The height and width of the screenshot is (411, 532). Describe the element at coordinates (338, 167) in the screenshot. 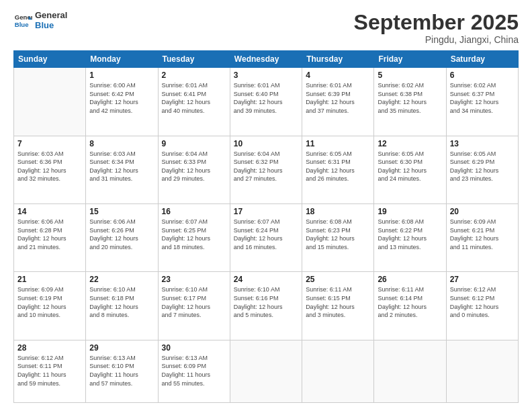

I see `day-info: Sunrise: 6:05 AM Sunset: 6:31 PM Dayligh…` at that location.